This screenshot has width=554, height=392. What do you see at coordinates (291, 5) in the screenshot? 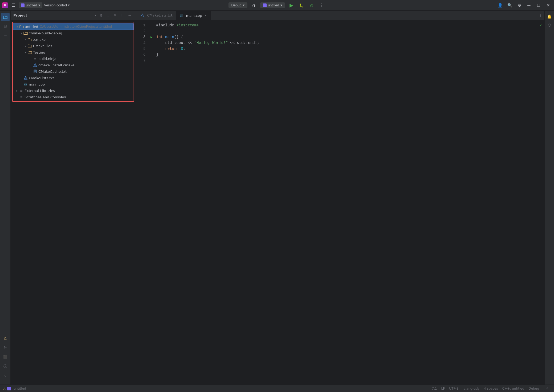
I see `run-button: ▶` at bounding box center [291, 5].